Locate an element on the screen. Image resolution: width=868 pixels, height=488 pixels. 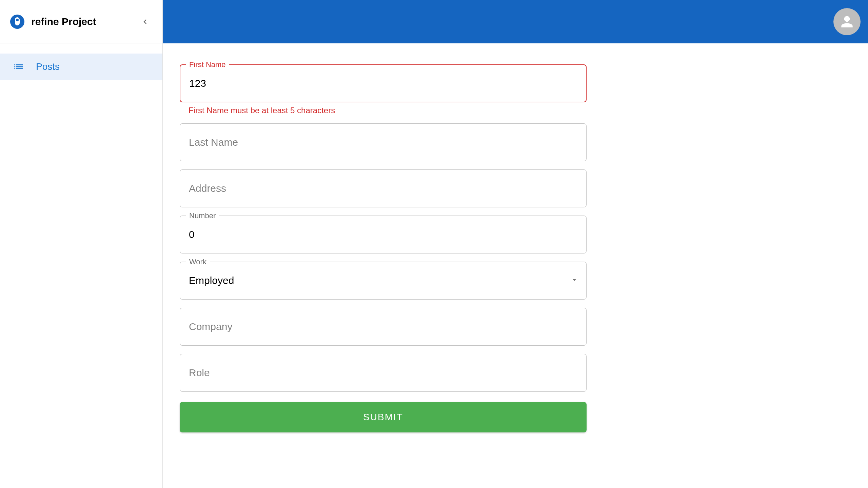
collapse-sidebar-button is located at coordinates (145, 22).